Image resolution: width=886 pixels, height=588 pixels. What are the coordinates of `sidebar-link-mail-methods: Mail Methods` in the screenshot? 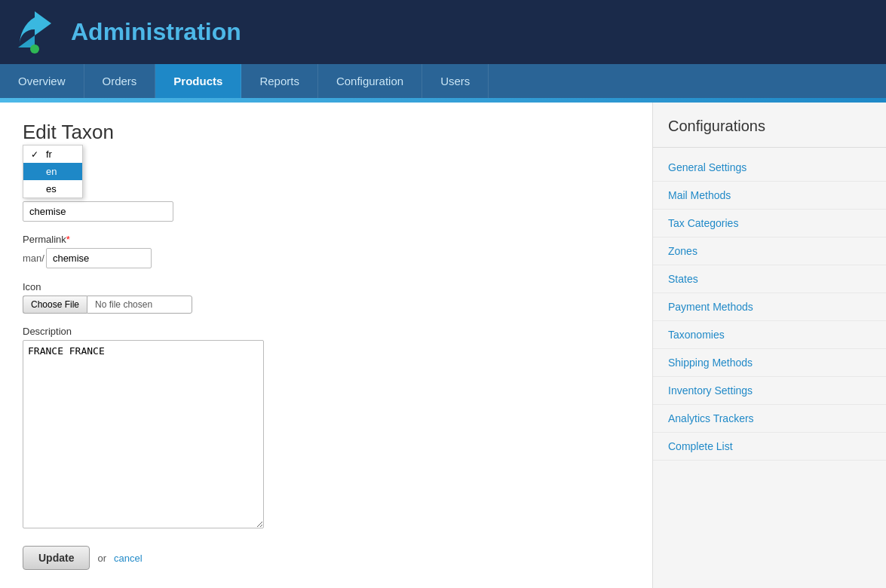 It's located at (769, 196).